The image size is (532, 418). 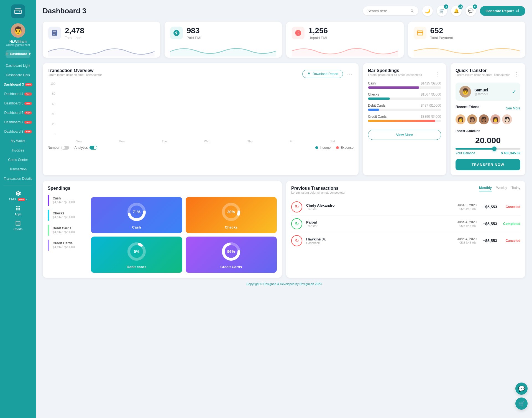 What do you see at coordinates (18, 211) in the screenshot?
I see `sidebar-item-apps: Apps` at bounding box center [18, 211].